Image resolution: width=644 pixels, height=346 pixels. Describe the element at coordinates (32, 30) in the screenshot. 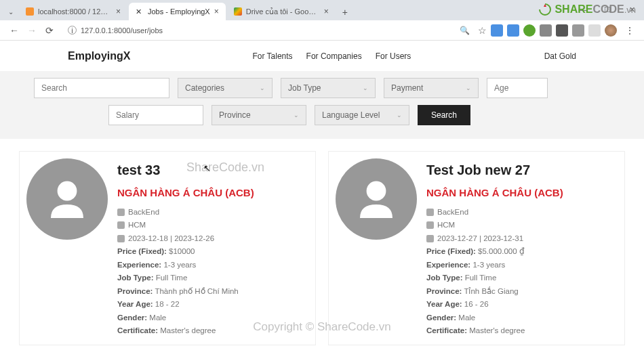

I see `forward-button: →` at that location.